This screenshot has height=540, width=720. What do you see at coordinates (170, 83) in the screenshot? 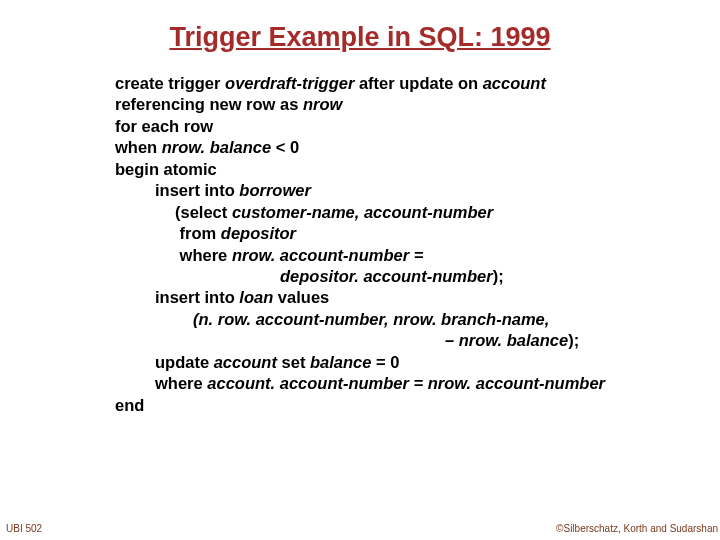
I see `kw: create trigger` at bounding box center [170, 83].